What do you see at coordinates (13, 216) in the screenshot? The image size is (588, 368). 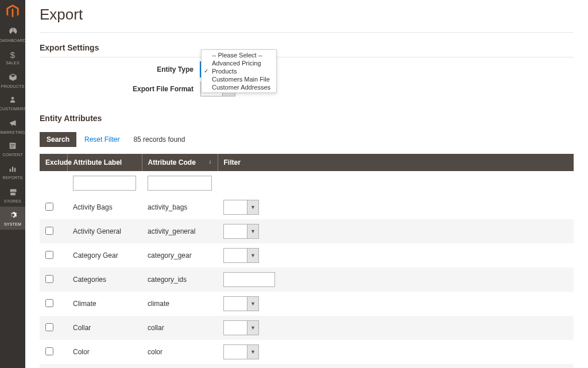 I see `system-icon` at bounding box center [13, 216].